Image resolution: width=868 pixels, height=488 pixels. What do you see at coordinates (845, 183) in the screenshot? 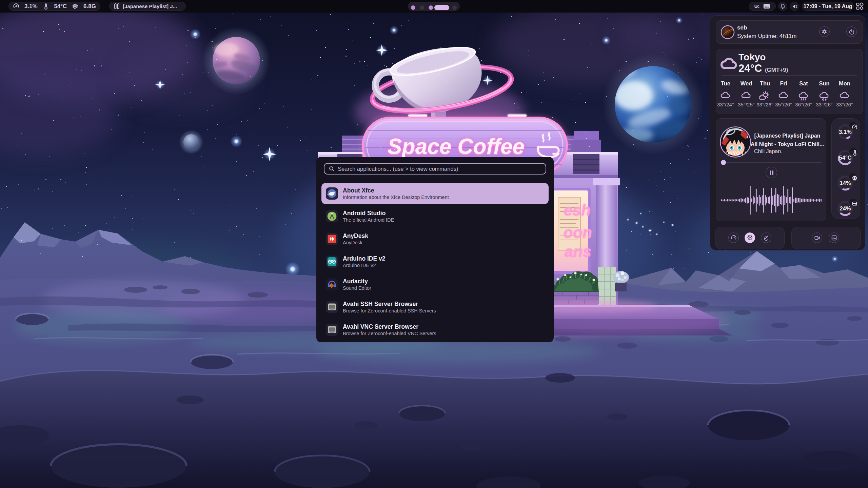
I see `svg-text: 14%` at bounding box center [845, 183].